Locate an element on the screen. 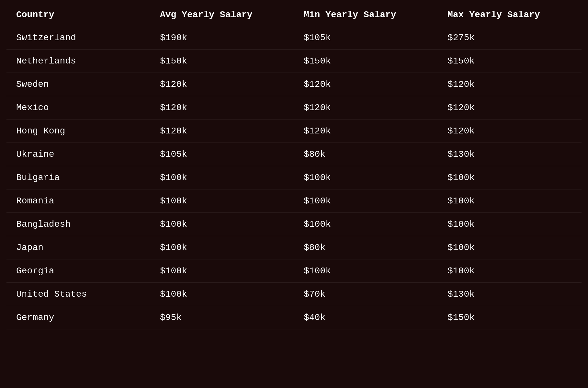 The image size is (588, 388). table-row: United States$100k$70k$130k is located at coordinates (294, 294).